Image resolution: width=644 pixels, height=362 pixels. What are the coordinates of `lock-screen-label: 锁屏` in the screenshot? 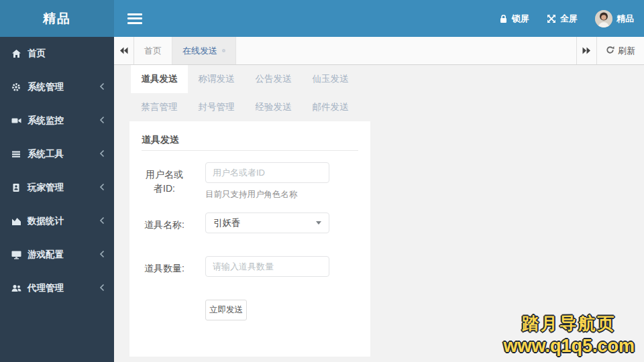 It's located at (521, 19).